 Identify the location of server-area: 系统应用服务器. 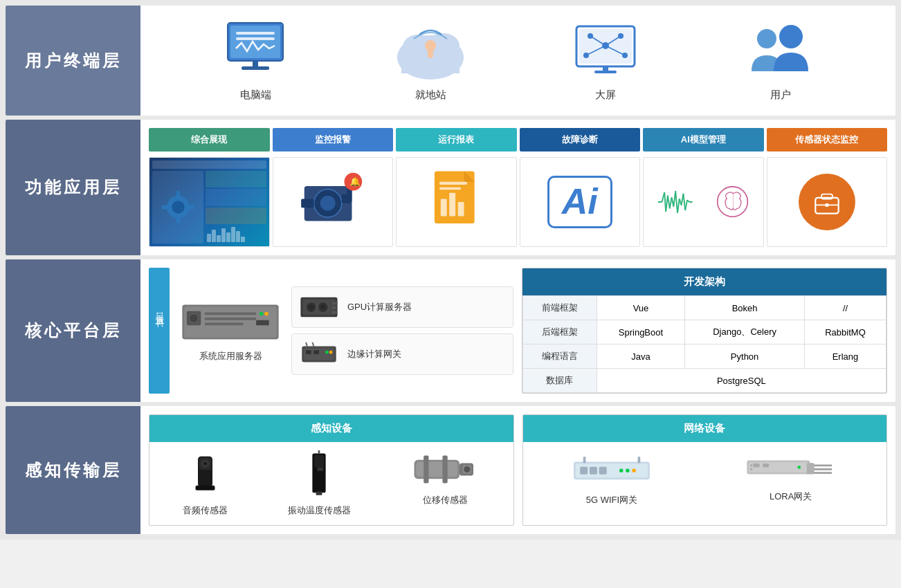
(230, 331).